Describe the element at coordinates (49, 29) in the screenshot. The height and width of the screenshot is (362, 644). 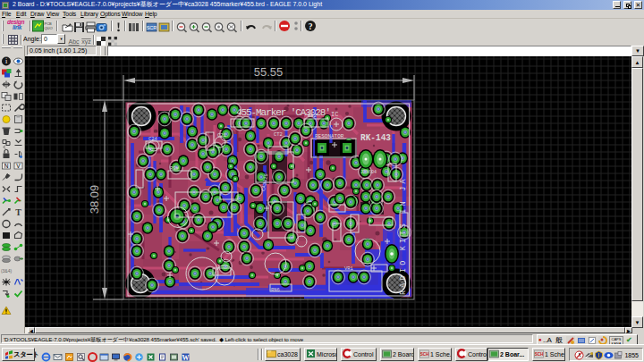
I see `svg-text: QUOTE` at that location.